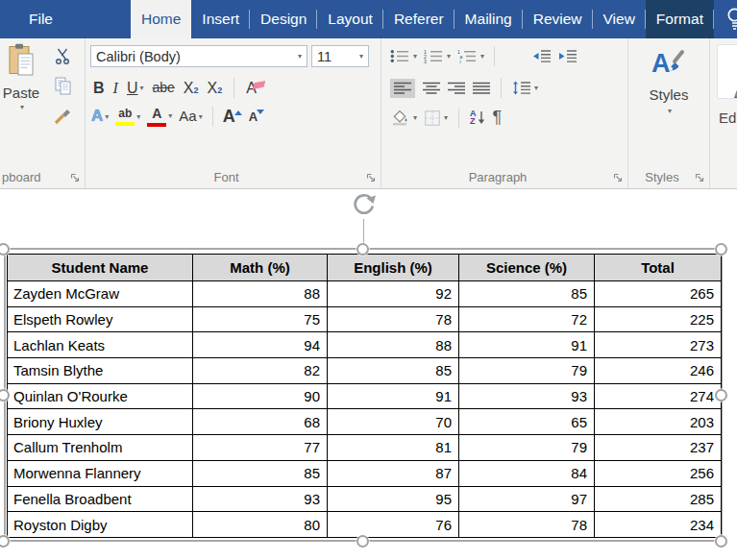  I want to click on cell-name: Royston Digby, so click(100, 524).